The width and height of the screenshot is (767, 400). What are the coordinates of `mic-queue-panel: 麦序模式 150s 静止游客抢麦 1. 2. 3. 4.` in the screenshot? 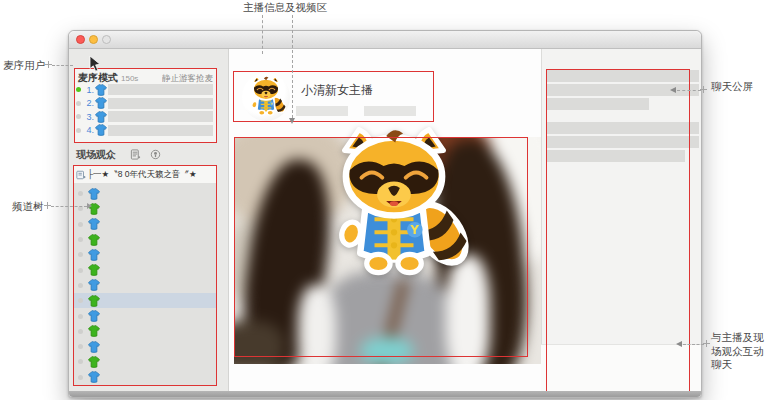 It's located at (146, 106).